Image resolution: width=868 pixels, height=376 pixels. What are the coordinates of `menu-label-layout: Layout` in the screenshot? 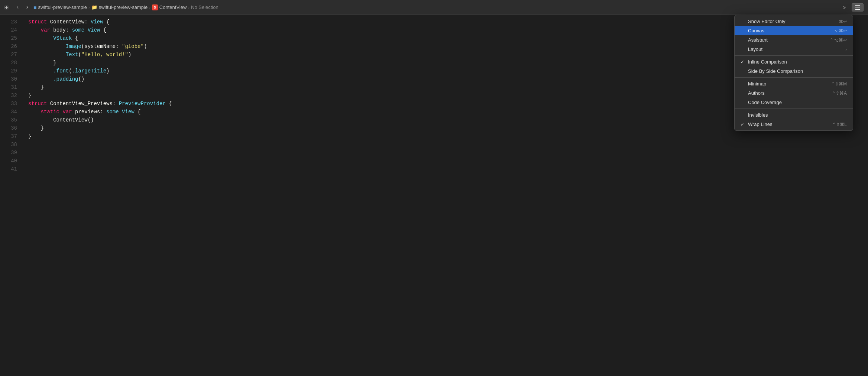 It's located at (755, 49).